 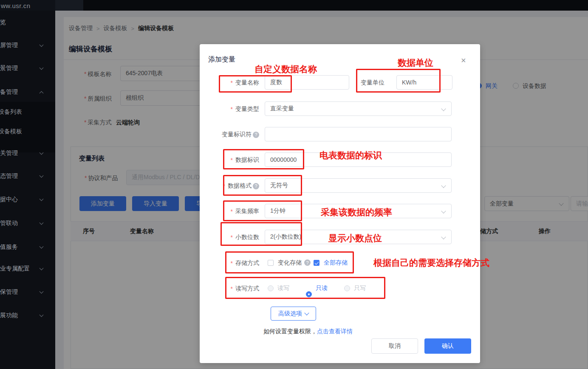 I want to click on sidebar-item-industry-config: 业专属配置, so click(x=28, y=269).